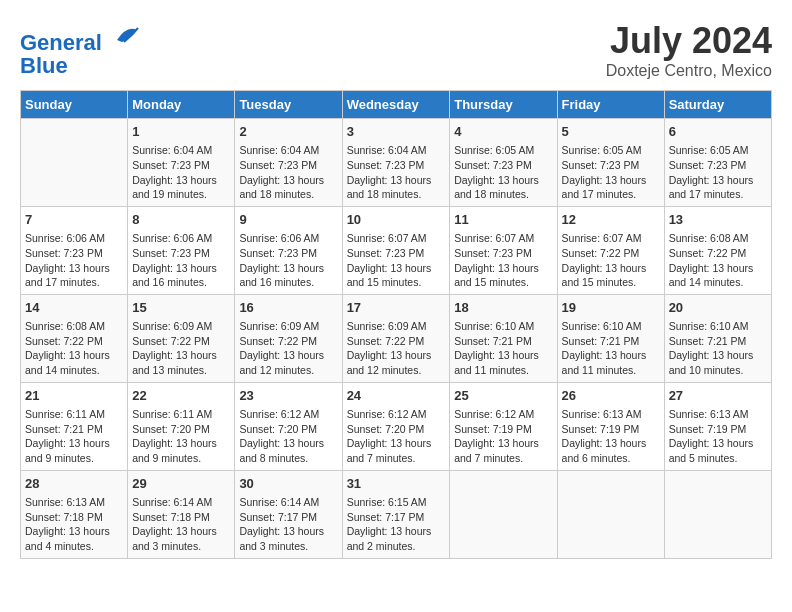 The width and height of the screenshot is (792, 612). What do you see at coordinates (182, 426) in the screenshot?
I see `calendar-cell: 22Sunrise: 6:11 AMSunset: 7:20 PMDayligh…` at bounding box center [182, 426].